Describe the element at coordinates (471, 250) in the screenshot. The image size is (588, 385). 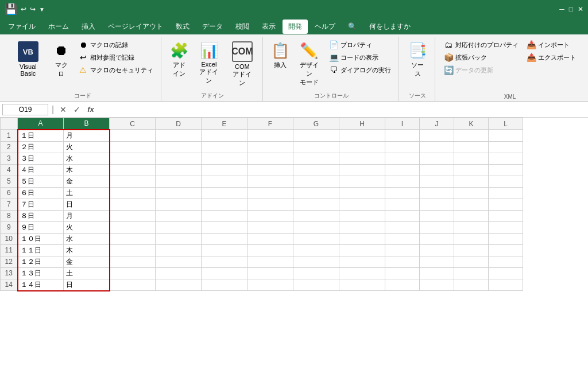
I see `cell-k11` at that location.